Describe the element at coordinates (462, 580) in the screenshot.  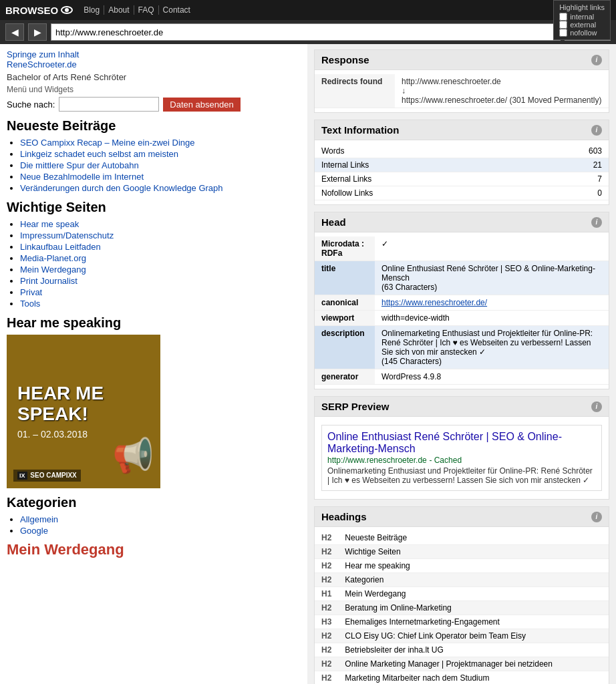
I see `table-row: H2Kategorien` at that location.